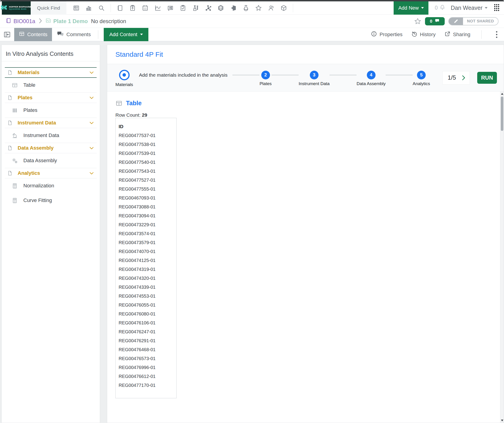 This screenshot has height=423, width=504. I want to click on properties-button: Properties, so click(386, 35).